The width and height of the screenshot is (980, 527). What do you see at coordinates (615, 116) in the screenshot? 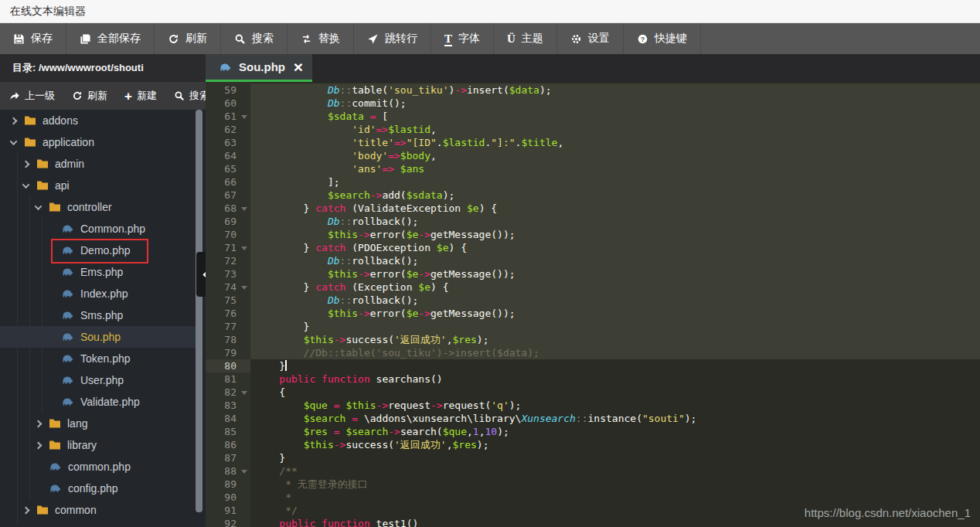
I see `code-text: $sdata = [` at bounding box center [615, 116].